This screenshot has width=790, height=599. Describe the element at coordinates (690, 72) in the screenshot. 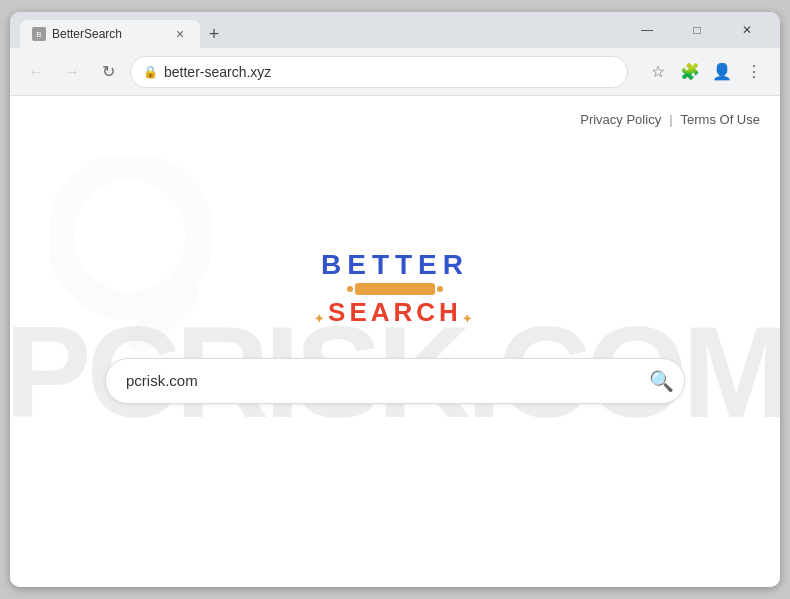

I see `extensions-button: 🧩` at that location.